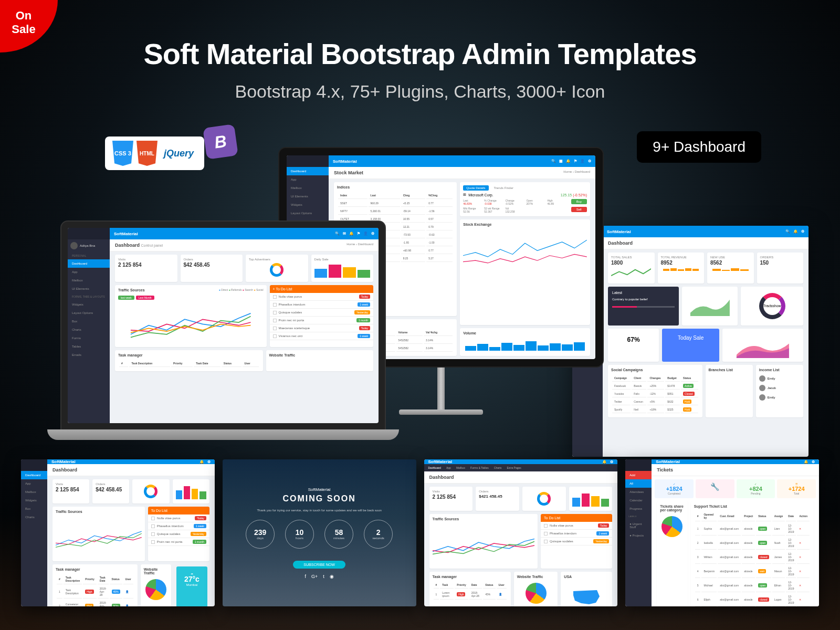 The width and height of the screenshot is (840, 630). I want to click on subscribe-button: SUBSCRIBE NOW, so click(319, 565).